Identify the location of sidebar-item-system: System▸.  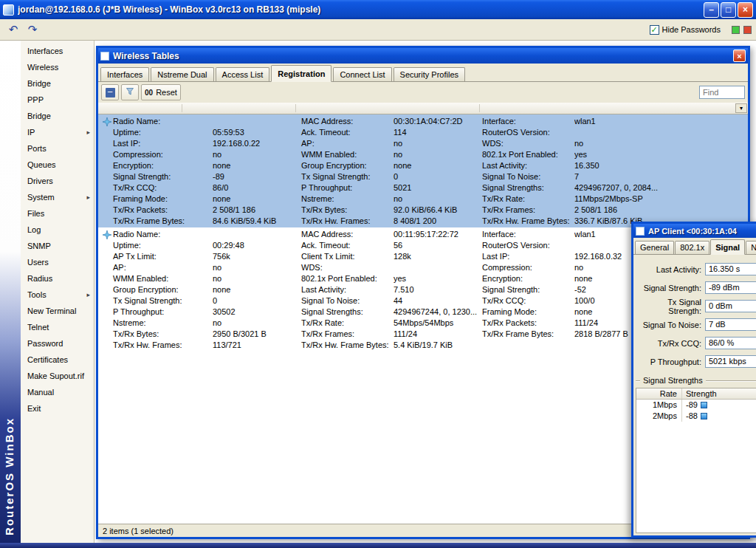
(58, 197).